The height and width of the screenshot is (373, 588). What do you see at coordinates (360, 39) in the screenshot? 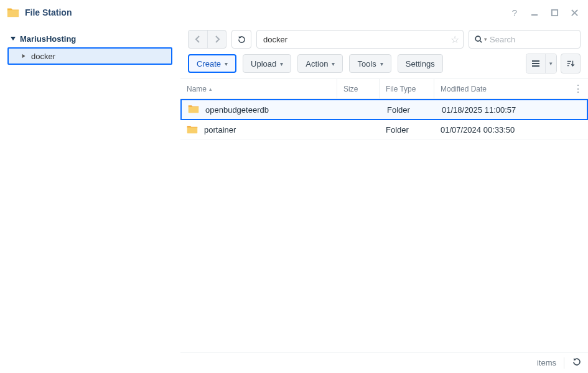
I see `path-input: docker ☆` at bounding box center [360, 39].